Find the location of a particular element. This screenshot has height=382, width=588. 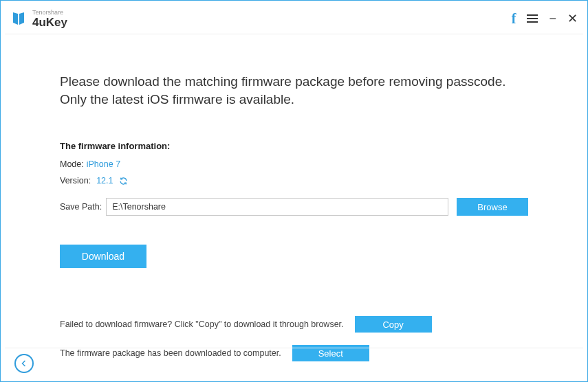

mode-label: Mode: is located at coordinates (72, 164).